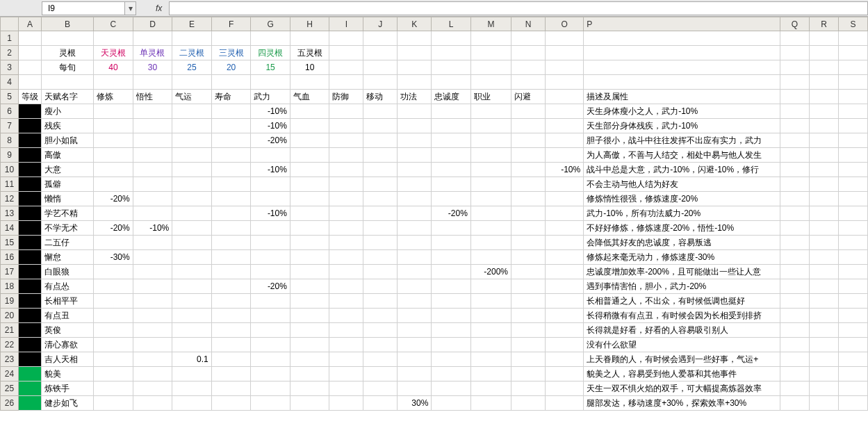 This screenshot has height=435, width=868. What do you see at coordinates (346, 82) in the screenshot?
I see `cell-I4` at bounding box center [346, 82].